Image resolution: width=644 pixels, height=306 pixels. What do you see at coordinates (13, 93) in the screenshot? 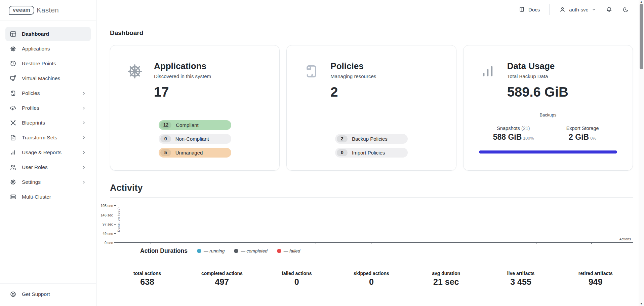
I see `scroll-icon` at bounding box center [13, 93].